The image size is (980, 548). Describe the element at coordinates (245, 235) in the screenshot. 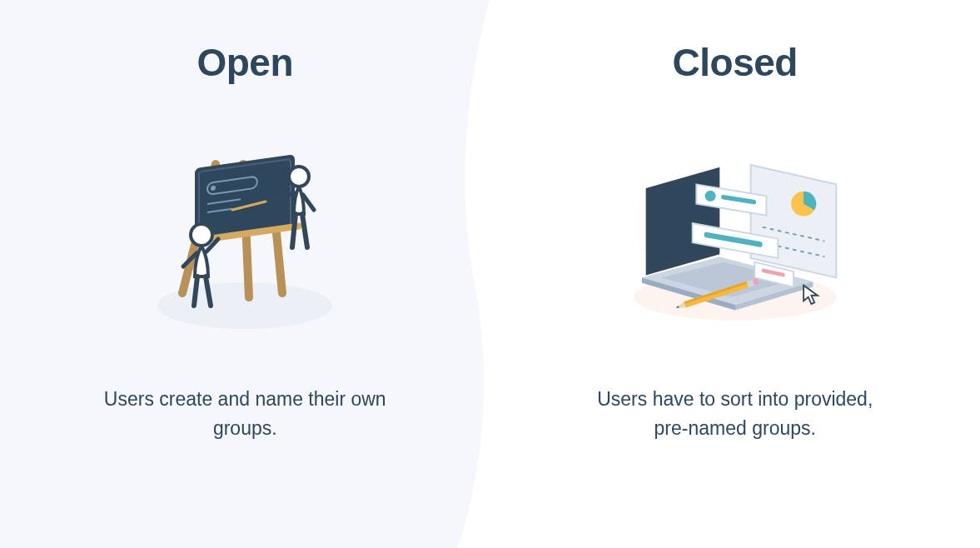

I see `whiteboard-people-icon` at that location.